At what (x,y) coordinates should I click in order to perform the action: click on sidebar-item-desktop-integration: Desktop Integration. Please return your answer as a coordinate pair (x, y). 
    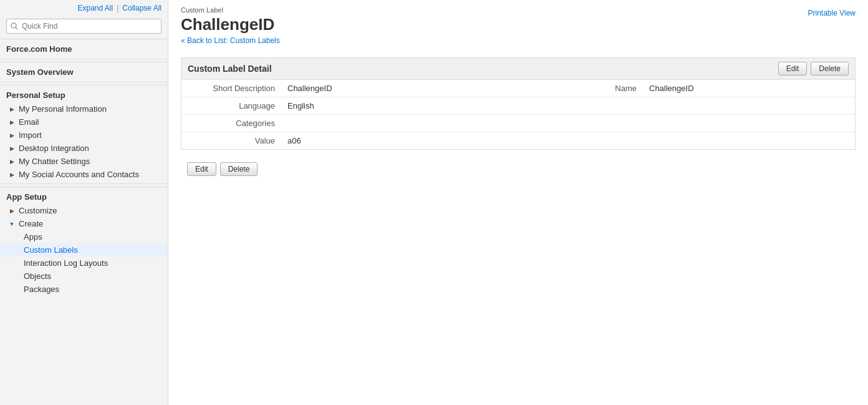
    Looking at the image, I should click on (84, 149).